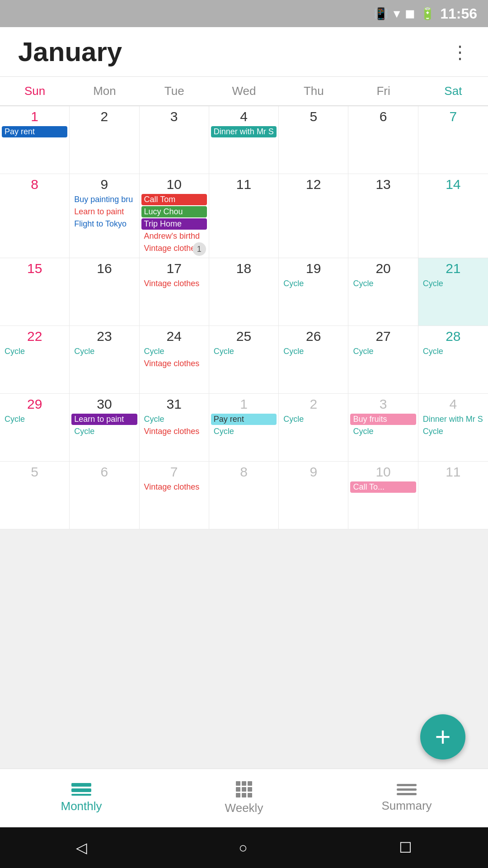 This screenshot has width=488, height=868. What do you see at coordinates (407, 798) in the screenshot?
I see `nav-summary: Summary` at bounding box center [407, 798].